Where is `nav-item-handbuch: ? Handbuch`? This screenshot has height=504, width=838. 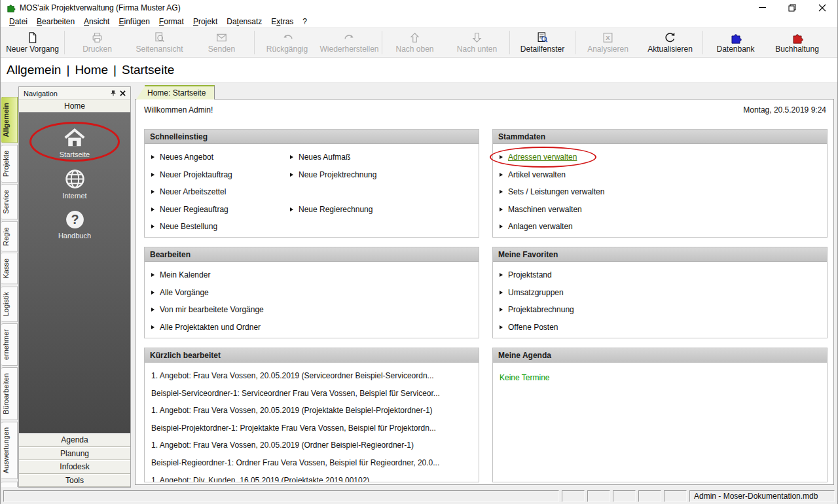 nav-item-handbuch: ? Handbuch is located at coordinates (75, 225).